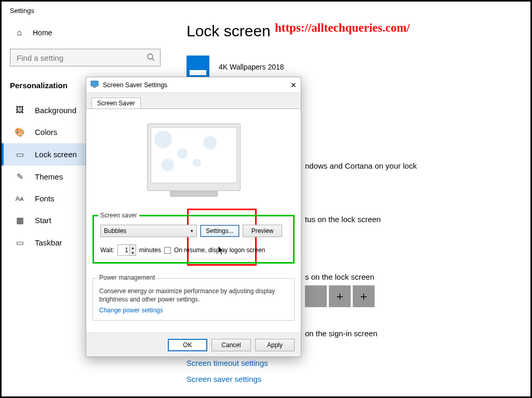  Describe the element at coordinates (358, 363) in the screenshot. I see `link-screen-timeout: Screen timeout settings` at that location.